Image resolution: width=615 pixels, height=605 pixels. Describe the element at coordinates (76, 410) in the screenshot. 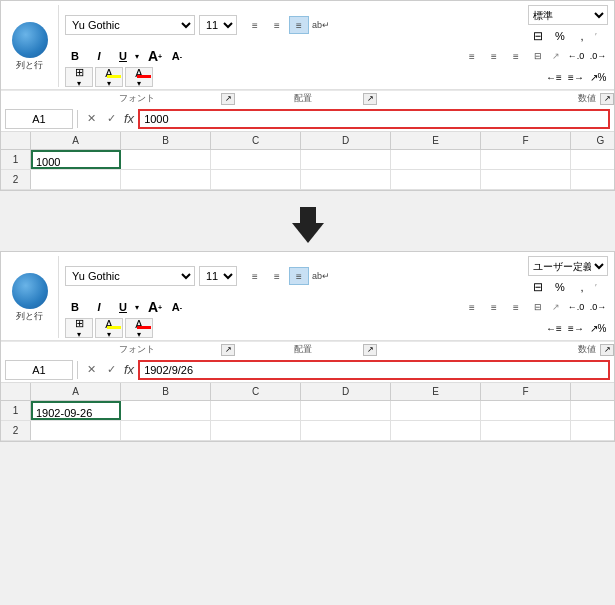

I see `cell-a1-2: 1902-09-26` at that location.